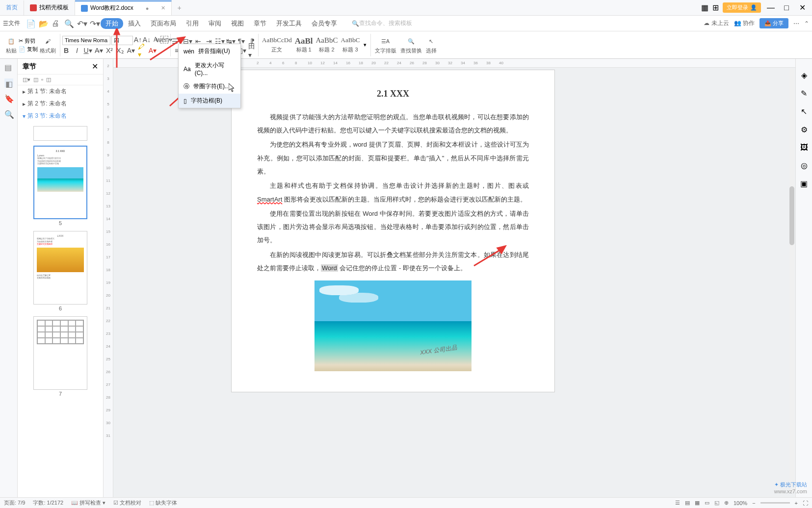 This screenshot has width=812, height=508. I want to click on rb-diamond-icon: ◈, so click(804, 76).